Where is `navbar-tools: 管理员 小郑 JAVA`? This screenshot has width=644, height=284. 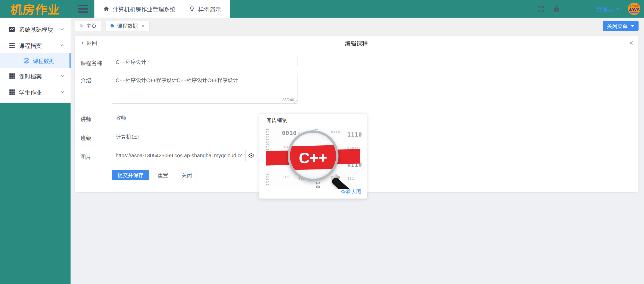 navbar-tools: 管理员 小郑 JAVA is located at coordinates (591, 9).